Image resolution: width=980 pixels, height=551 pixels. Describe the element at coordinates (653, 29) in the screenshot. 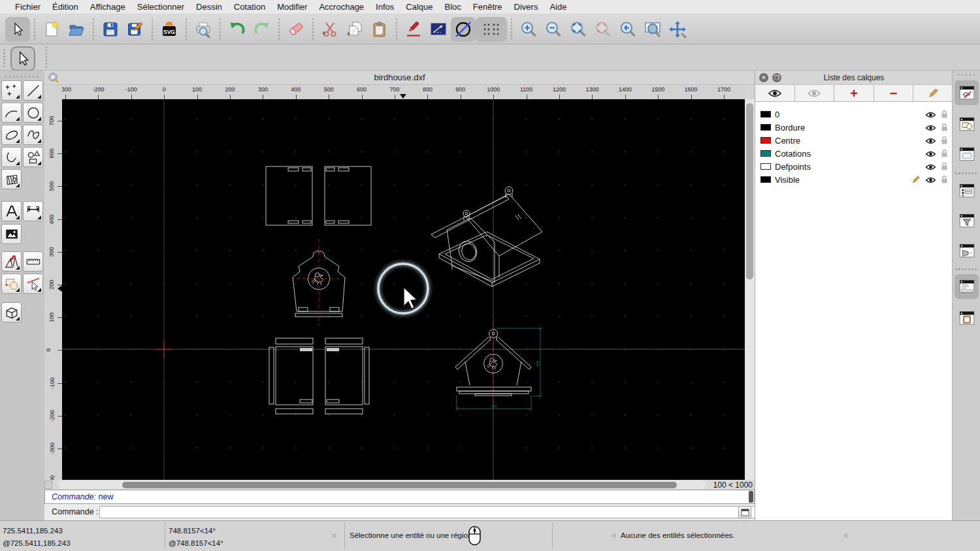

I see `zoom-window-button` at that location.